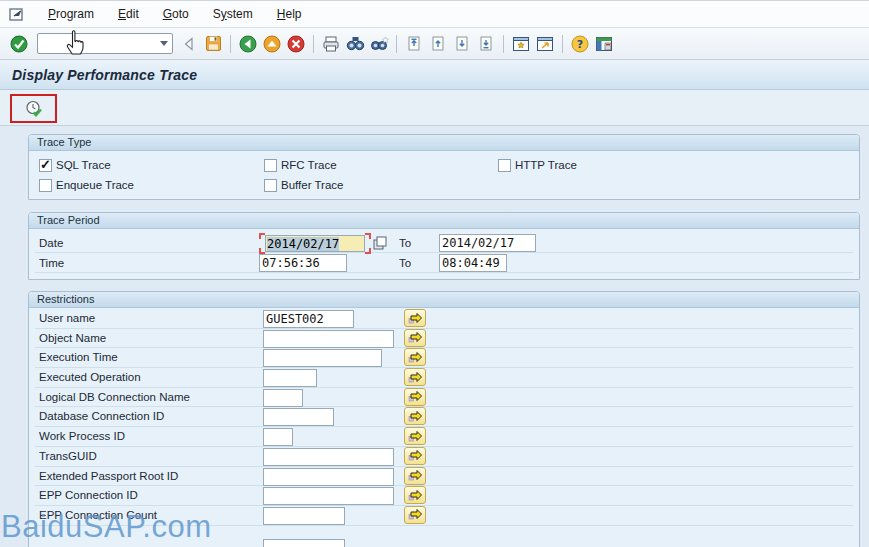  Describe the element at coordinates (415, 338) in the screenshot. I see `object-name-multi-select-button` at that location.